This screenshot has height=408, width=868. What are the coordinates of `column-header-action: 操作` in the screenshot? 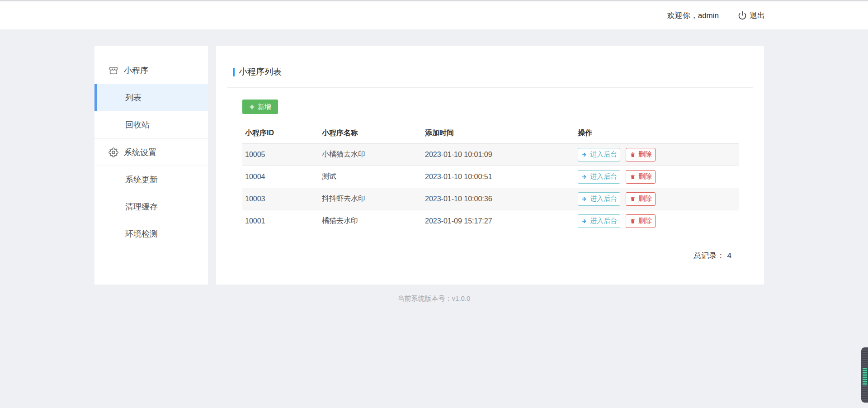 It's located at (657, 135).